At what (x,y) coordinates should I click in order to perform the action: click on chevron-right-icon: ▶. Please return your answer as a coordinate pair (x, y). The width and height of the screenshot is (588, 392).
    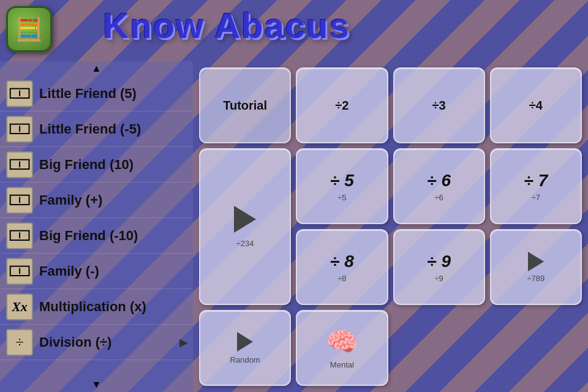
    Looking at the image, I should click on (184, 342).